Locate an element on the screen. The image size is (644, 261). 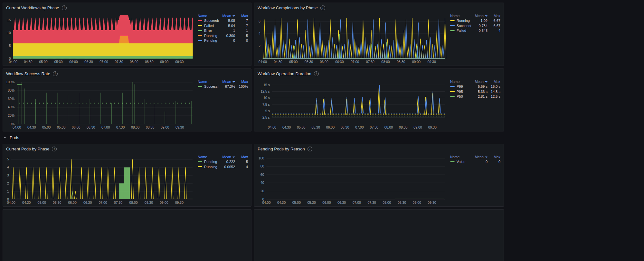
chart-current-pods-by-phase: 01234504:0004:3005:0005:3006:0006:3007:0… is located at coordinates (100, 179).